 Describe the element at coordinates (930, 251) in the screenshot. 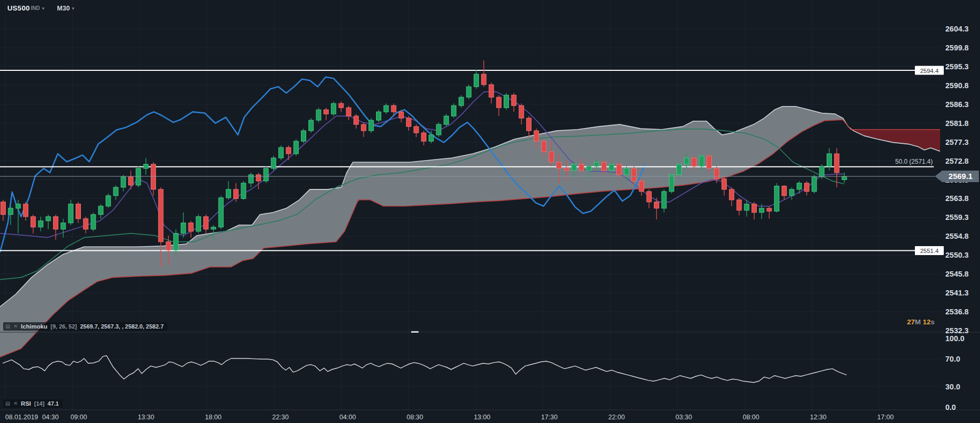

I see `svg-text: 2551.4` at that location.